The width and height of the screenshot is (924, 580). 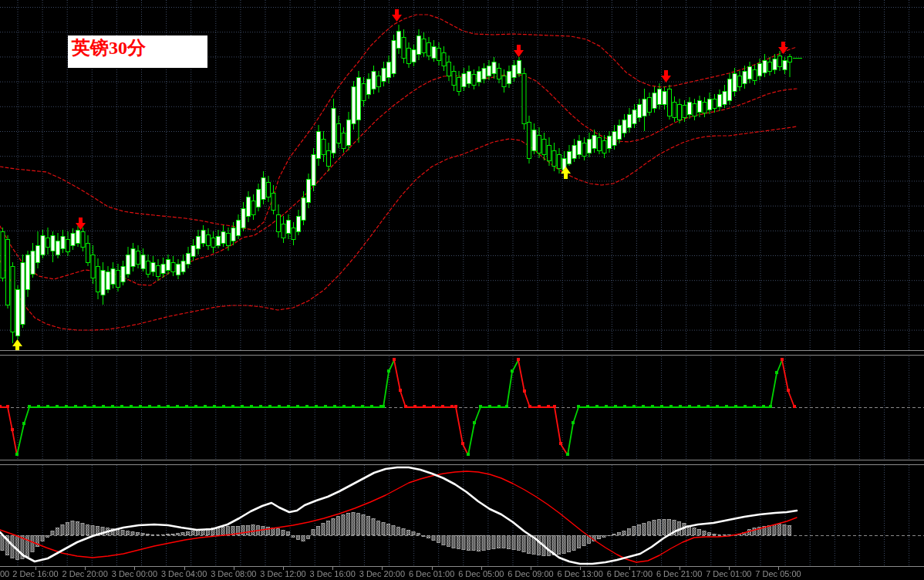 What do you see at coordinates (580, 574) in the screenshot?
I see `time-axis-label: 6 Dec 13:00` at bounding box center [580, 574].